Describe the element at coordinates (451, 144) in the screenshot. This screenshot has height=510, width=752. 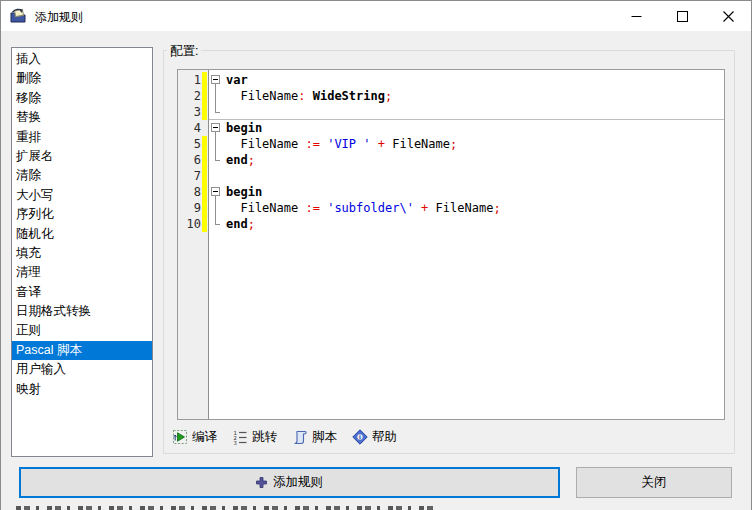
I see `code-line: 5 FileName := 'VIP ' + FileName;` at that location.